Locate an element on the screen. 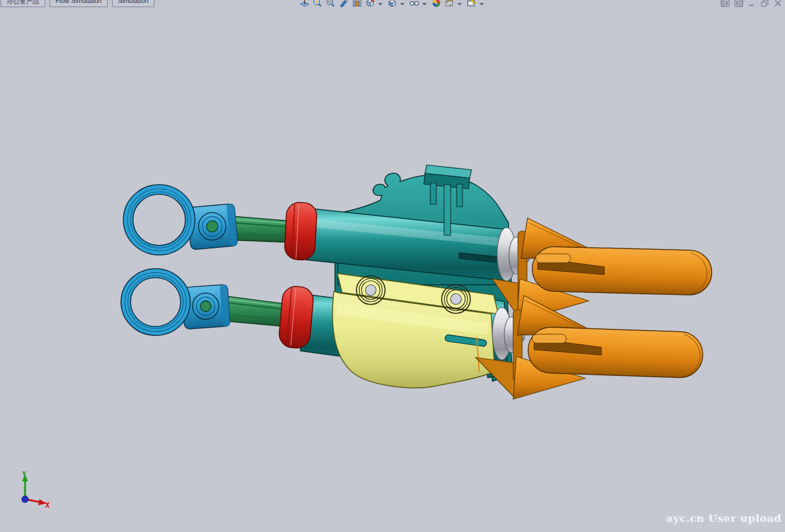 Image resolution: width=785 pixels, height=532 pixels. upper-clevis-block is located at coordinates (212, 227).